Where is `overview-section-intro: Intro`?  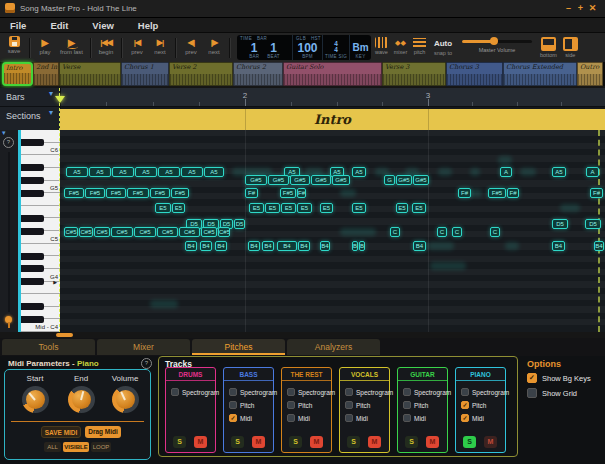
overview-section-intro: Intro is located at coordinates (18, 74).